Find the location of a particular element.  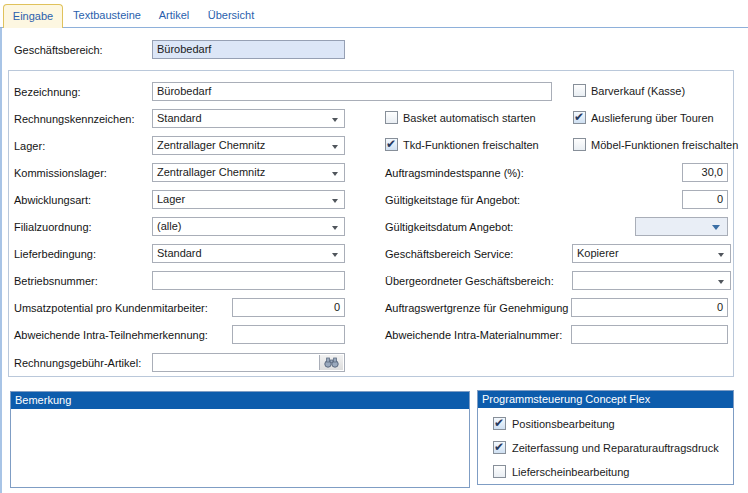

intra-materialnummer-label: Abweichende Intra-Materialnummer: is located at coordinates (474, 335).